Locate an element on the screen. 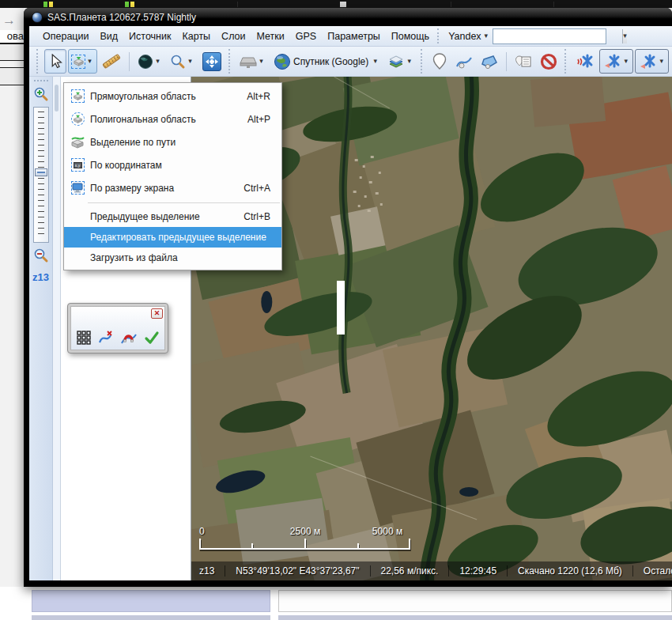  zoom-slider is located at coordinates (41, 175).